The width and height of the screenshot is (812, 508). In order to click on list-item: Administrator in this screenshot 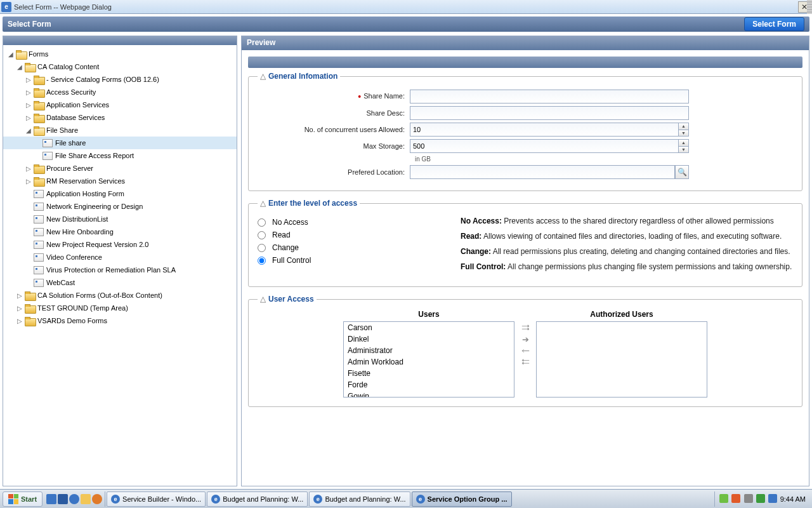, I will do `click(429, 351)`.